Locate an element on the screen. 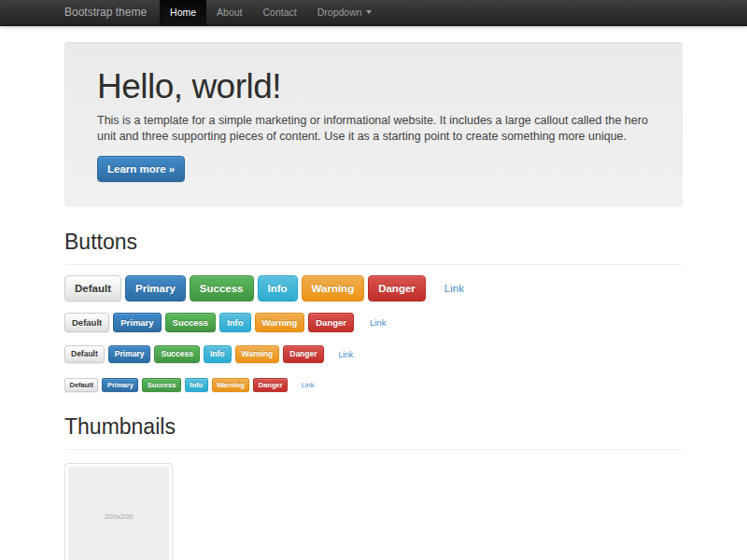 The image size is (747, 560). warning-button-sm: Warning is located at coordinates (258, 355).